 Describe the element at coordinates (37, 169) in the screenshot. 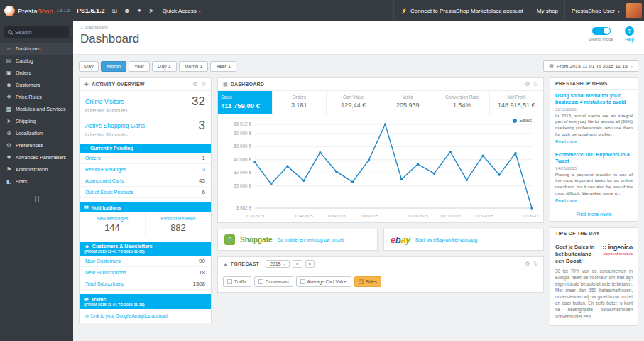

I see `sidebar-item-administration: ⚑Administration` at that location.